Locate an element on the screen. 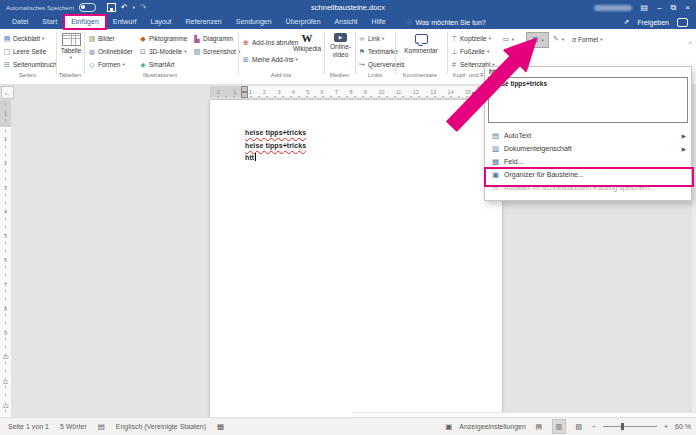 This screenshot has height=435, width=696. zoom-level: 60 % is located at coordinates (683, 426).